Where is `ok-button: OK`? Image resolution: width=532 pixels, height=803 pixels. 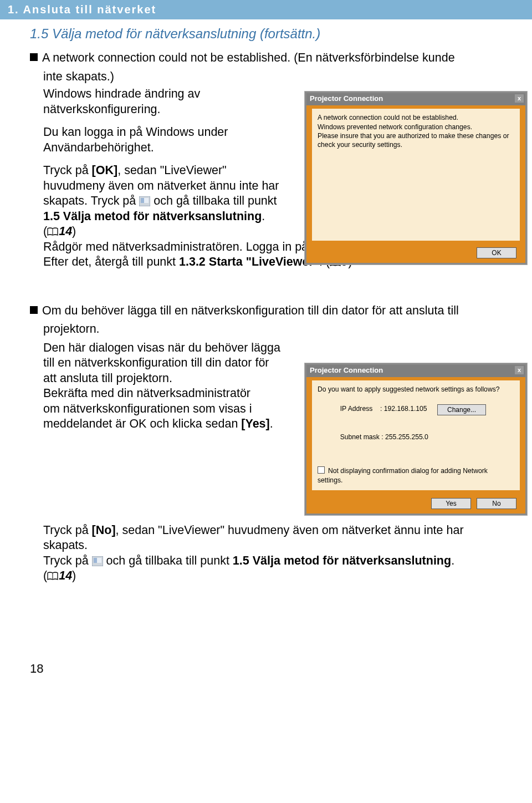
ok-button: OK is located at coordinates (497, 253).